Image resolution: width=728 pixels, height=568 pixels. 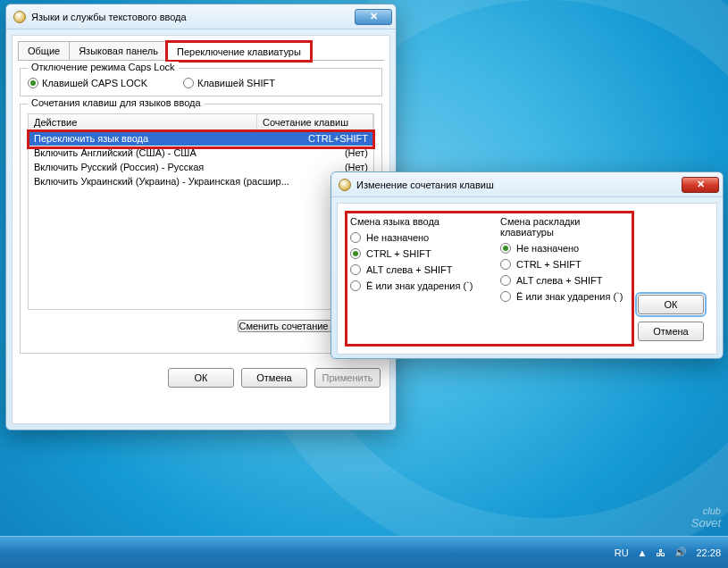 What do you see at coordinates (201, 378) in the screenshot?
I see `dialog-button-bar: ОК Отмена Применить` at bounding box center [201, 378].